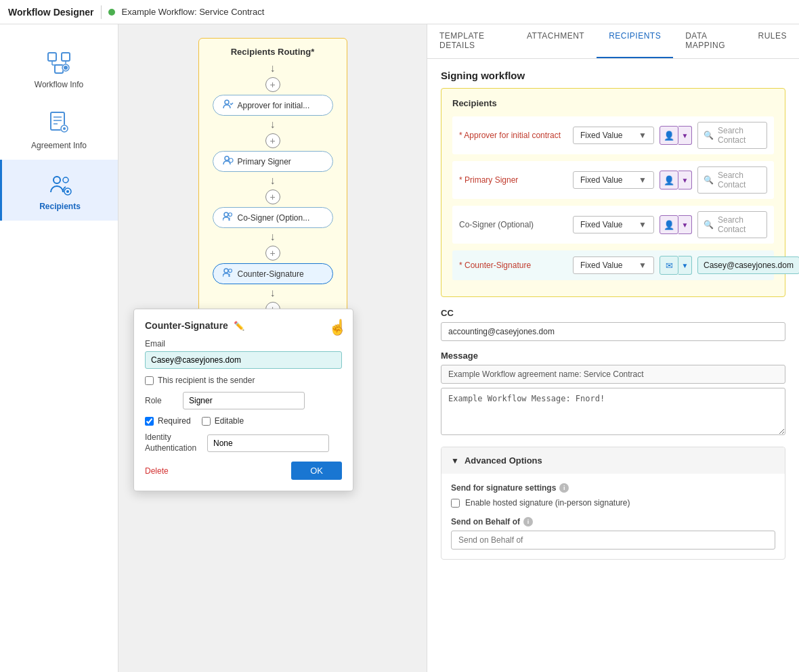 The width and height of the screenshot is (799, 672). I want to click on popover-ok-button: OK, so click(317, 471).